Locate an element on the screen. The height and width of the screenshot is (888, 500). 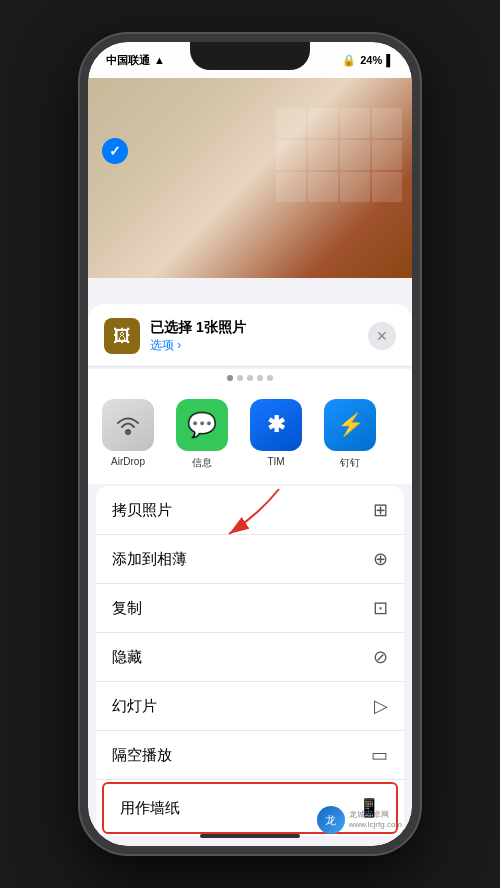
menu-item-hide: 隐藏 ⊘ is located at coordinates (250, 658).